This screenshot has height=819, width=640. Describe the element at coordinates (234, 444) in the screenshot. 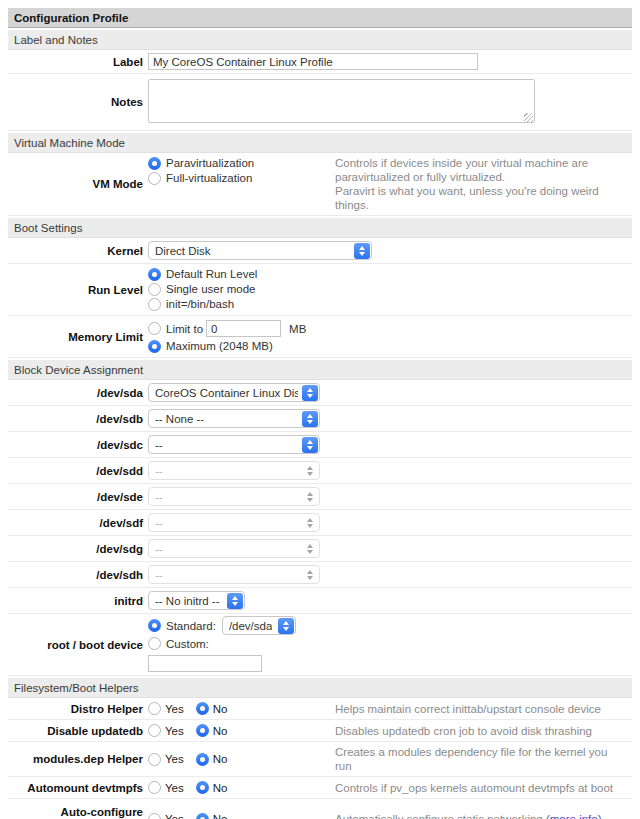

I see `device-sdc-select: --` at that location.